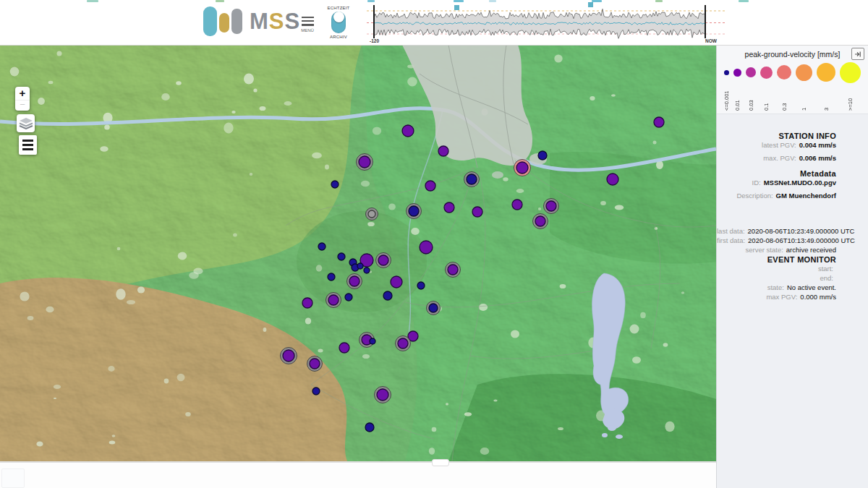  I want to click on map-menu-button, so click(27, 145).